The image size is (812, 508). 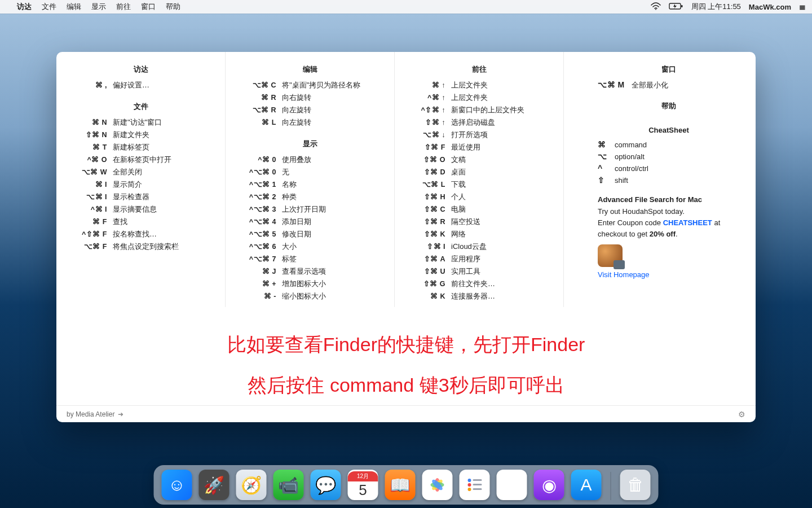 What do you see at coordinates (611, 486) in the screenshot?
I see `dock-separator` at bounding box center [611, 486].